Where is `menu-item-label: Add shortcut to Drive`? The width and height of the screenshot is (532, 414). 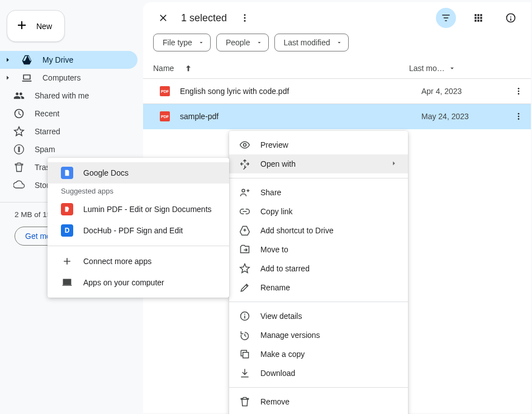 menu-item-label: Add shortcut to Drive is located at coordinates (329, 230).